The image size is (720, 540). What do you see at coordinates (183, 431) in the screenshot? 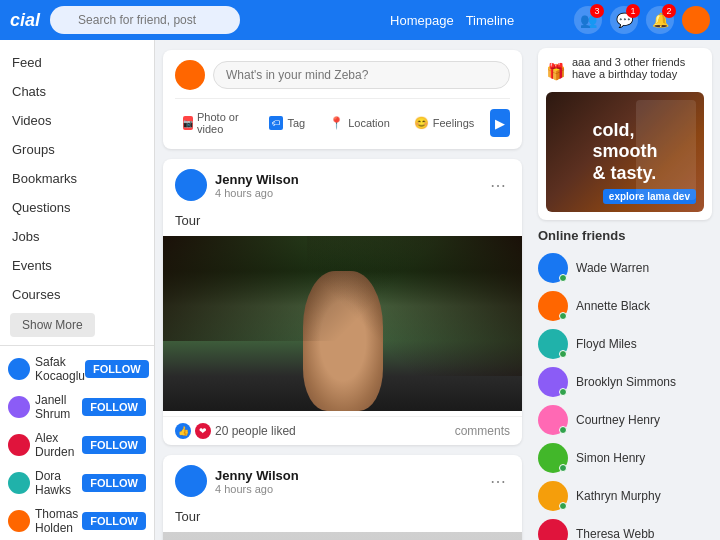
I see `like-icon-blue-0: 👍` at bounding box center [183, 431].